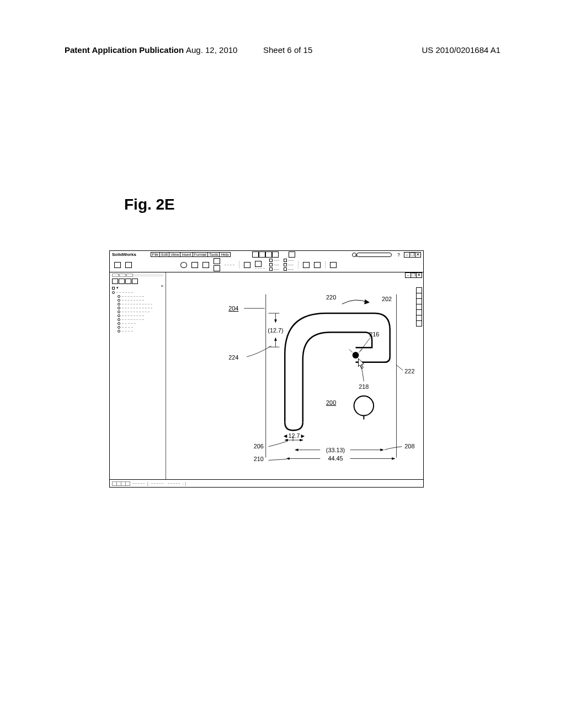  Describe the element at coordinates (128, 484) in the screenshot. I see `statusbar-icon` at that location.